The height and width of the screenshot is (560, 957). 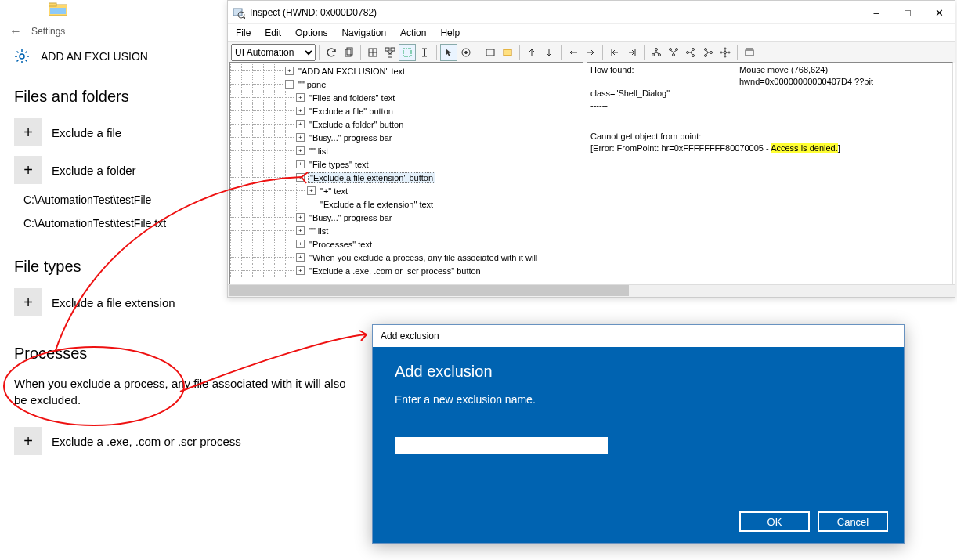 I want to click on toolbar-parent-icon, so click(x=532, y=52).